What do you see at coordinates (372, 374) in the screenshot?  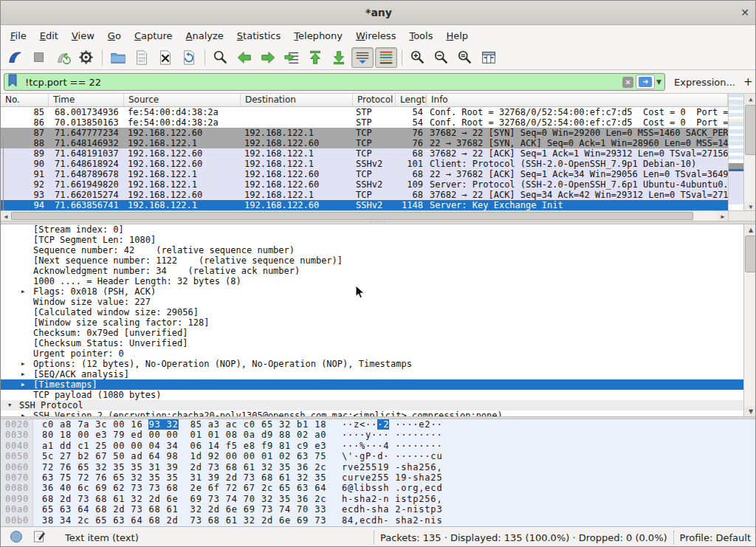 I see `detail-line: ▶[SEQ/ACK analysis]` at bounding box center [372, 374].